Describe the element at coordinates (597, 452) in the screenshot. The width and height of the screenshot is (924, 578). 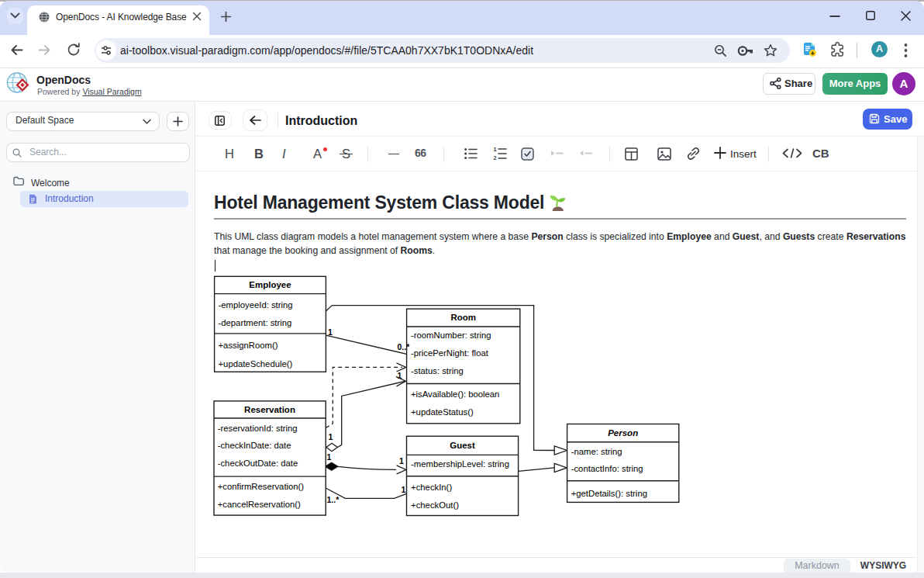
I see `svg-text: -name: string` at that location.